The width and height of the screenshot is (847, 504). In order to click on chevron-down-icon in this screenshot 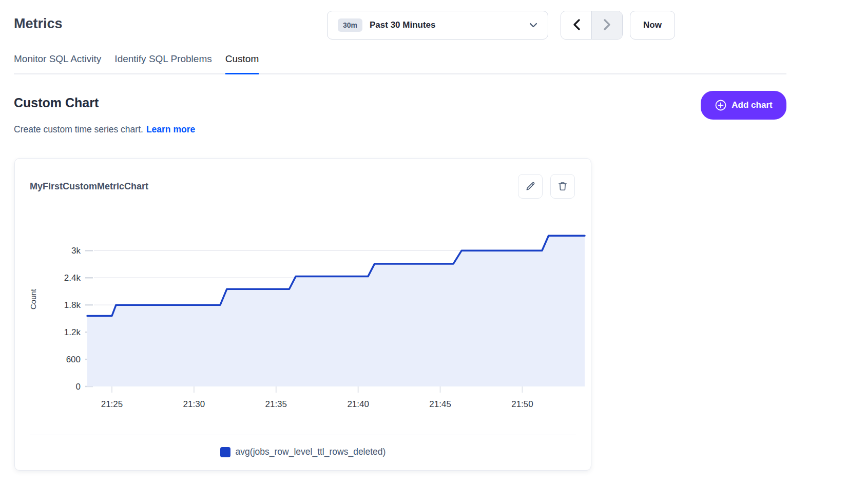, I will do `click(533, 25)`.